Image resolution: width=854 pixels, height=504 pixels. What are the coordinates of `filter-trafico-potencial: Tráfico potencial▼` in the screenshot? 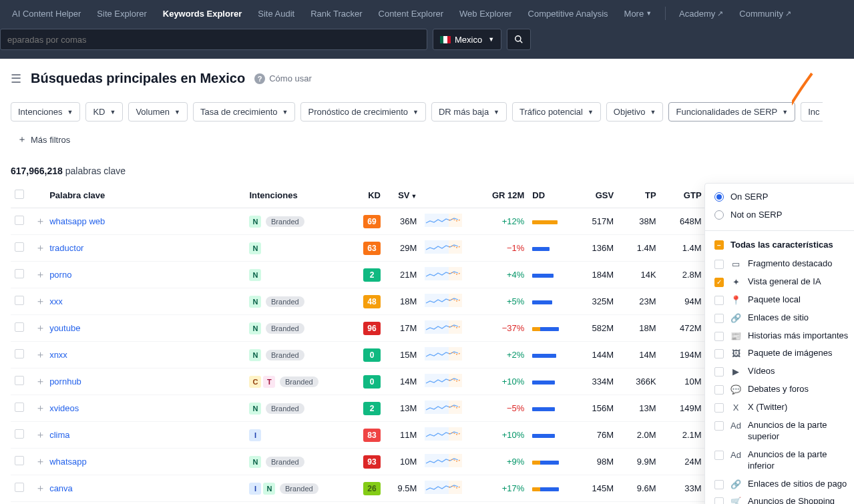 It's located at (557, 112).